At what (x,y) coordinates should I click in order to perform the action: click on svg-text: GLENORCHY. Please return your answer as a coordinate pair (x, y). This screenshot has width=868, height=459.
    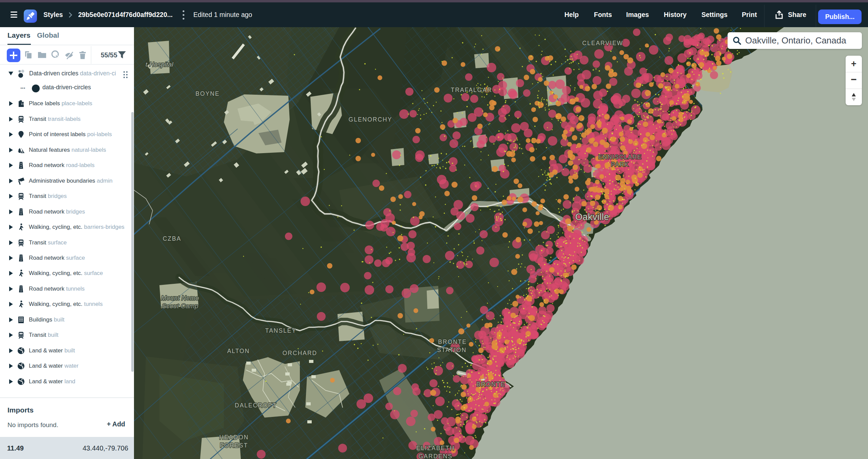
    Looking at the image, I should click on (370, 120).